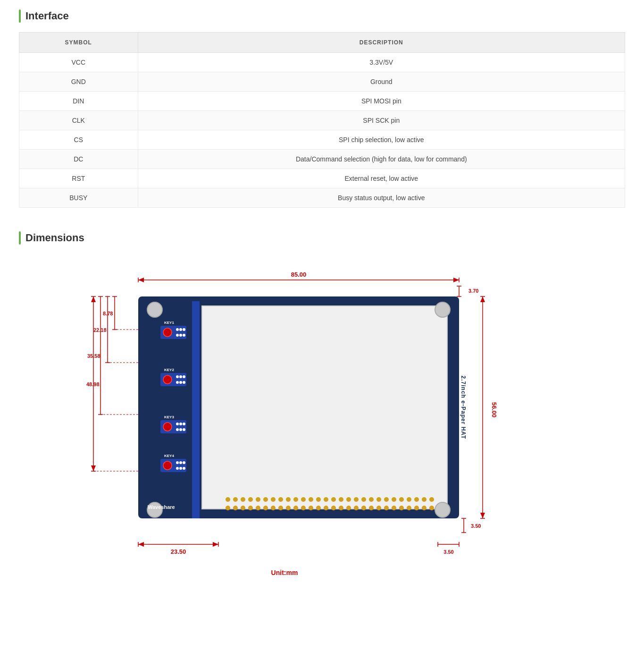 Image resolution: width=644 pixels, height=660 pixels. I want to click on table-cell-description: SPI SCK pin, so click(381, 121).